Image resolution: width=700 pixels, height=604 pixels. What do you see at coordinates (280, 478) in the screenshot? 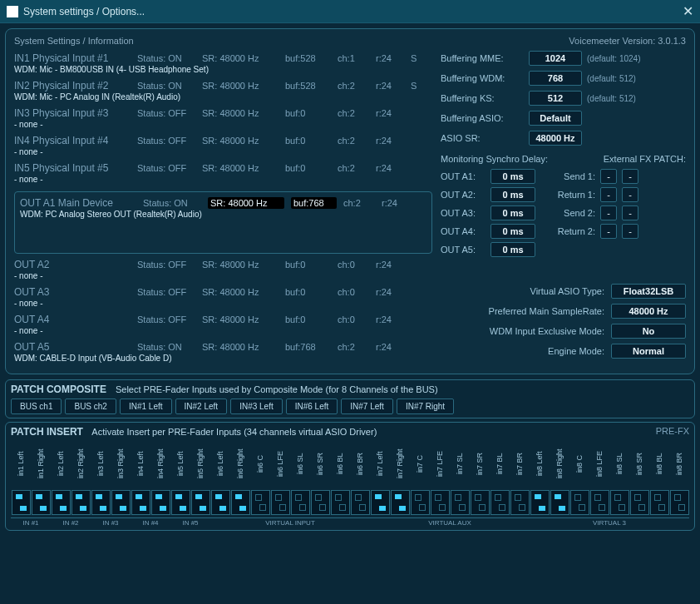
I see `insert-channel: in6 LFE` at bounding box center [280, 478].